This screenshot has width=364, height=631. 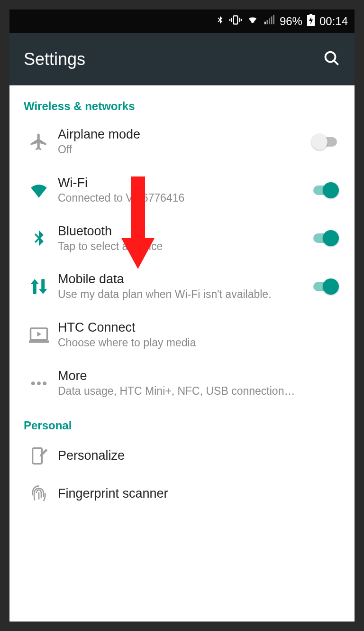 What do you see at coordinates (325, 238) in the screenshot?
I see `toggle-bluetooth` at bounding box center [325, 238].